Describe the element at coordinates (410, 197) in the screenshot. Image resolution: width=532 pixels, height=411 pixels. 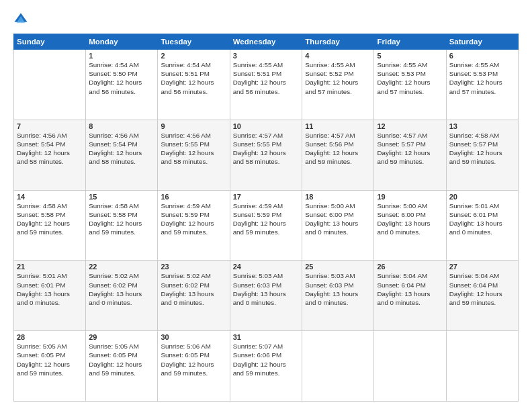
I see `day-number: 19` at that location.